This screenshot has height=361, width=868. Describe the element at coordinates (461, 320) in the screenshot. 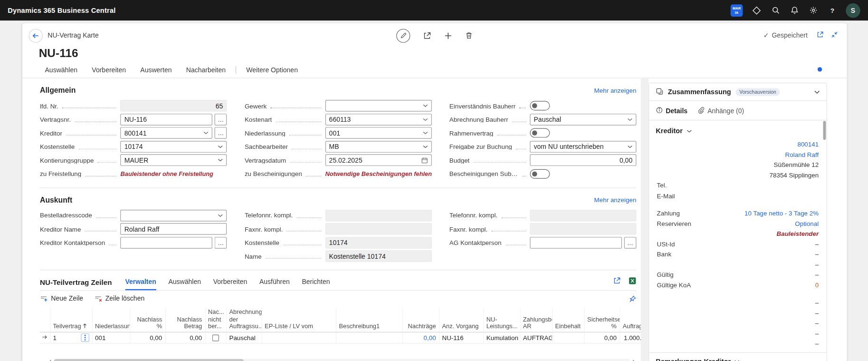

I see `column-header-anz-vorgang: Anz. Vorgang` at that location.